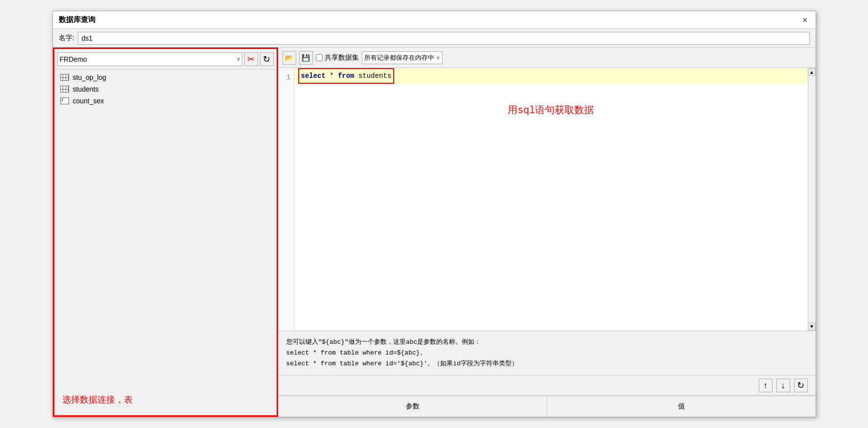 Image resolution: width=868 pixels, height=428 pixels. What do you see at coordinates (681, 406) in the screenshot?
I see `params-col-value: 值` at bounding box center [681, 406].